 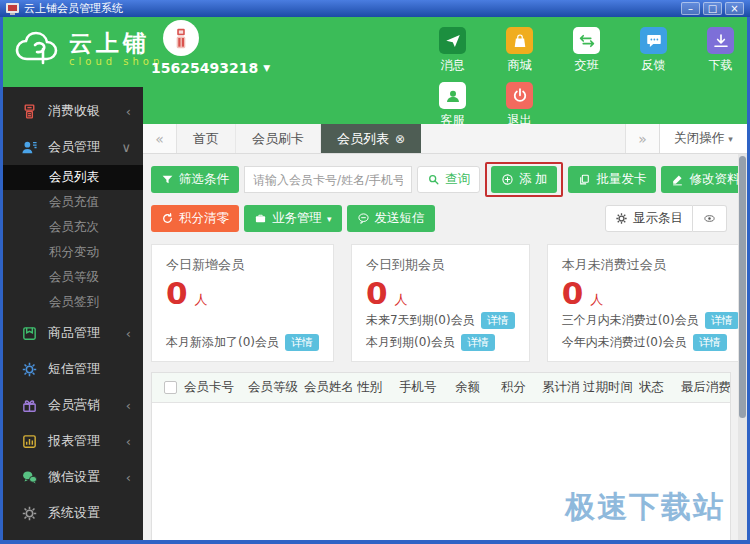 I want to click on action-message: 消息, so click(x=452, y=50).